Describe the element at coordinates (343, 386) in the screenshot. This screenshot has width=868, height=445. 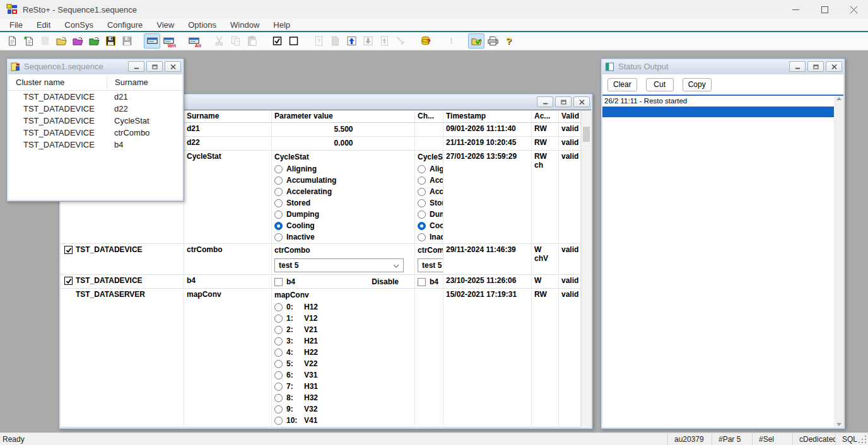
I see `radio-option: 7:H31` at that location.